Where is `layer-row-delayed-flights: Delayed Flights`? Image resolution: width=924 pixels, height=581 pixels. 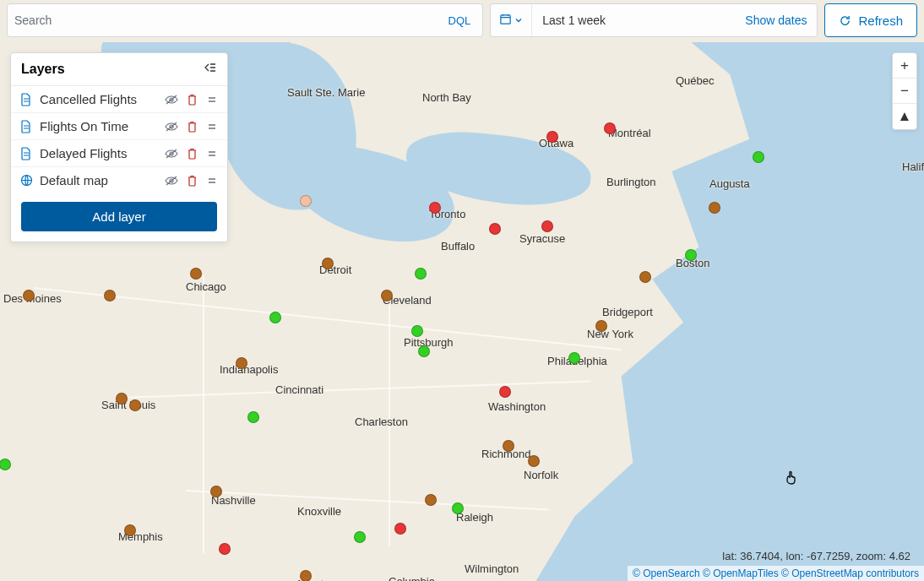 layer-row-delayed-flights: Delayed Flights is located at coordinates (119, 154).